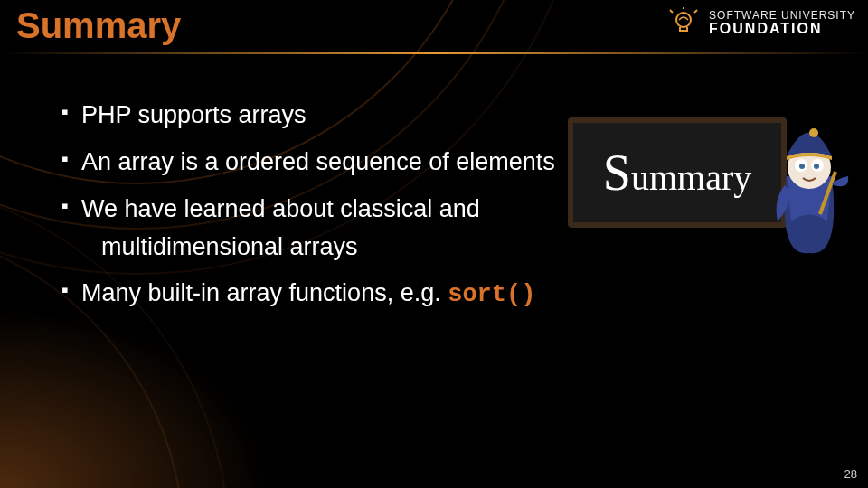 This screenshot has width=868, height=488. Describe the element at coordinates (851, 474) in the screenshot. I see `page-number: 28` at that location.